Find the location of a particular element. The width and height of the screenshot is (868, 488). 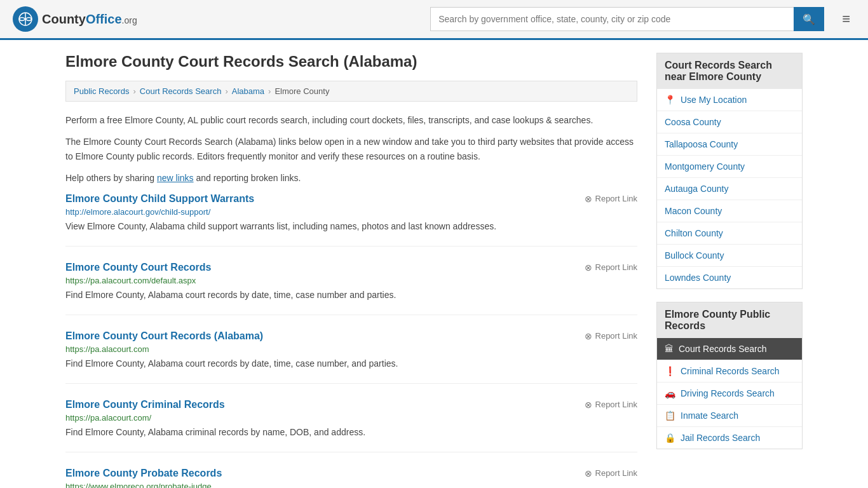

breadcrumb-public-records: Public Records is located at coordinates (102, 92).